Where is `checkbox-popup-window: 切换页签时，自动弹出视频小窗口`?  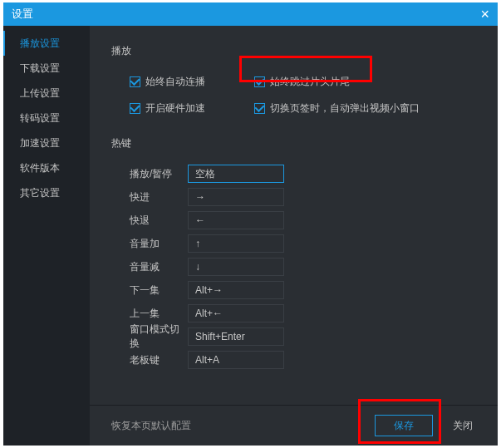
checkbox-popup-window: 切换页签时，自动弹出视频小窗口 is located at coordinates (337, 108).